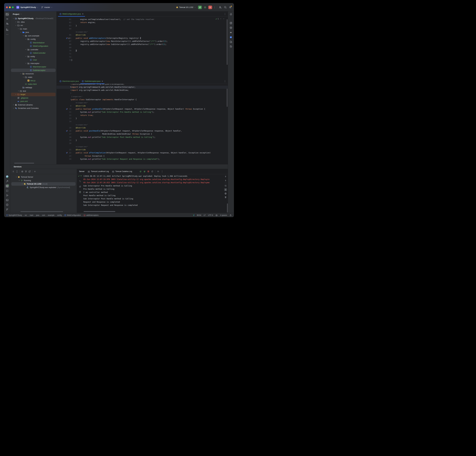  Describe the element at coordinates (142, 19) in the screenshot. I see `code-line-61: 61 engine.setTemplateResolver(resolver);…` at that location.